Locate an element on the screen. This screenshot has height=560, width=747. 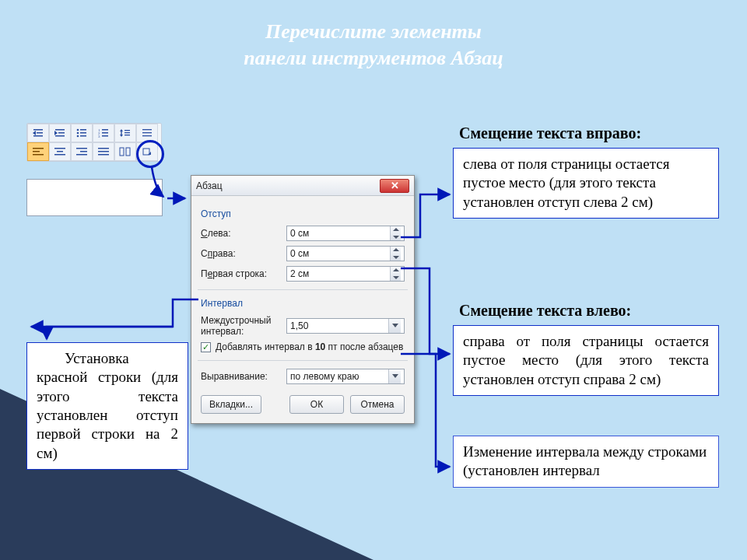
select-line-spacing: 1,50 is located at coordinates (345, 326).